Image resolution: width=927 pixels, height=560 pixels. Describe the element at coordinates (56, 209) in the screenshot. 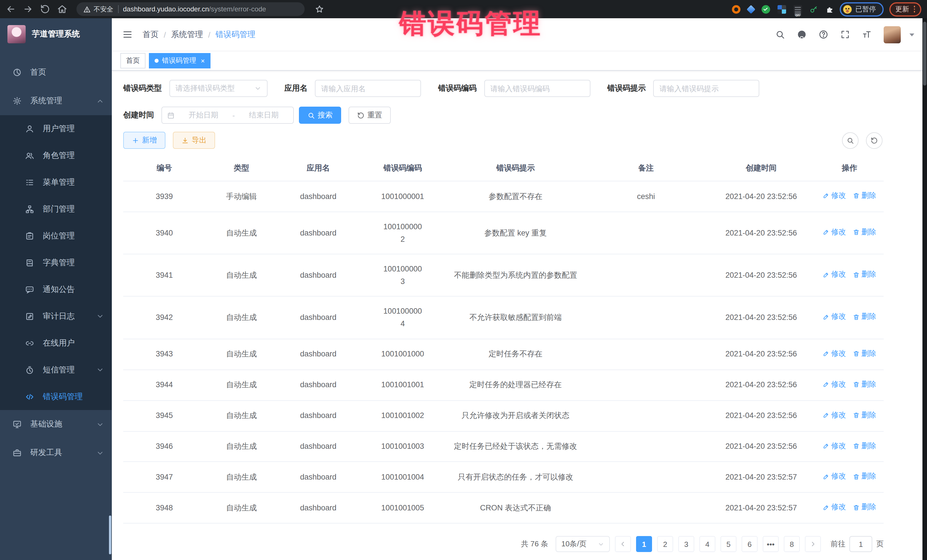

I see `sidebar-item-部门管理: 部门管理` at that location.